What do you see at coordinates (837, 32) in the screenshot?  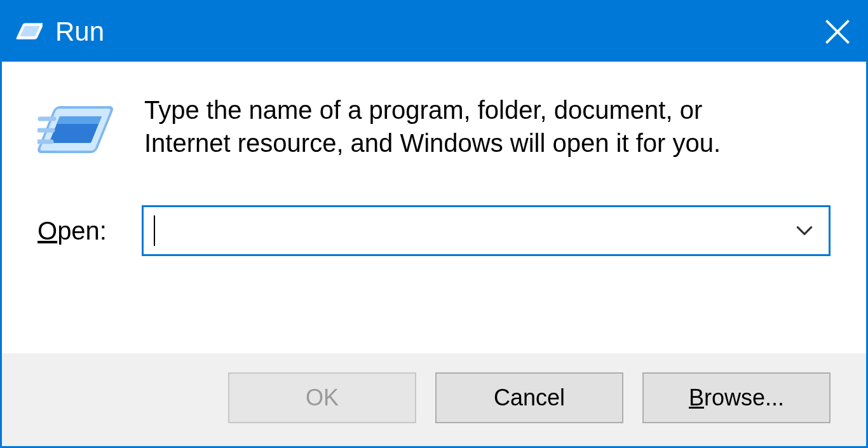 I see `close-icon` at bounding box center [837, 32].